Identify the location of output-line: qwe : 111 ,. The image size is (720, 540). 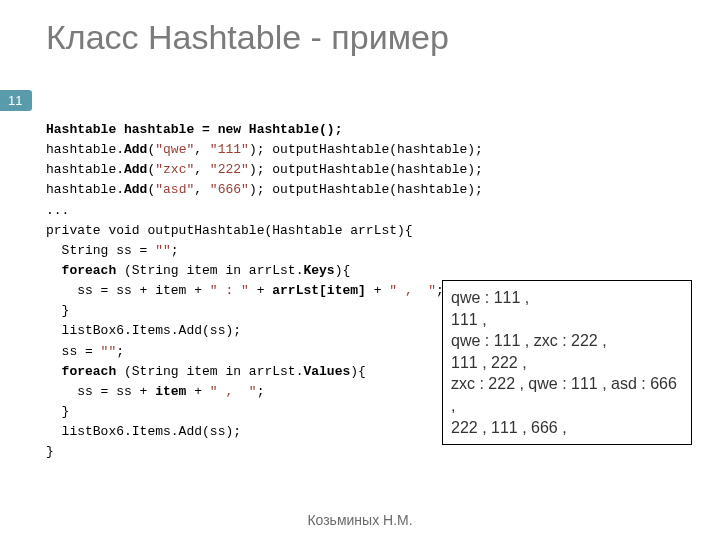
(567, 298).